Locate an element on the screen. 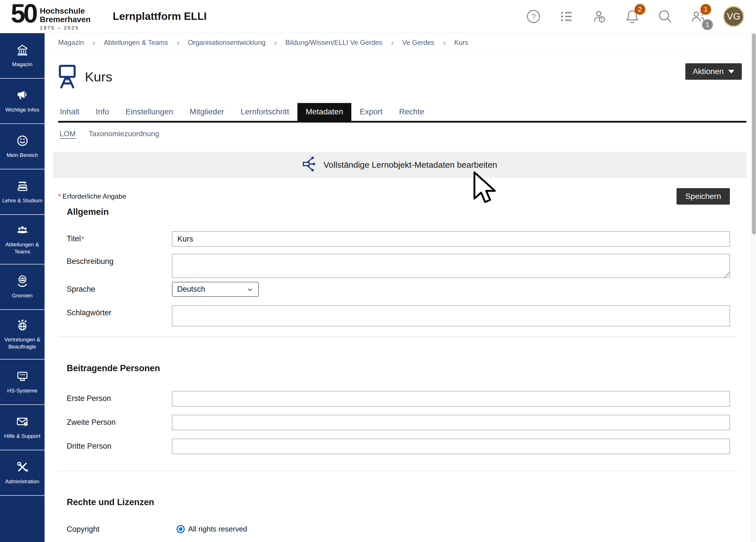 This screenshot has height=542, width=756. tab-info: Info is located at coordinates (103, 112).